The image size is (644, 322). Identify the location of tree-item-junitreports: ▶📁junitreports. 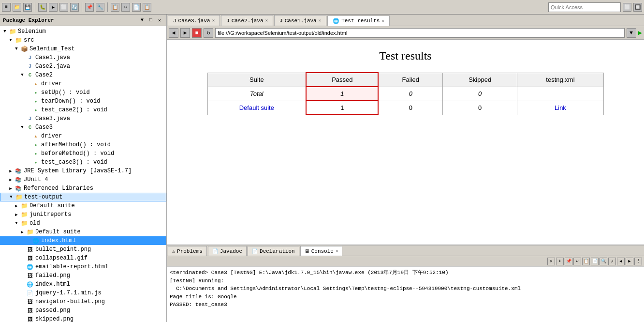
(83, 215).